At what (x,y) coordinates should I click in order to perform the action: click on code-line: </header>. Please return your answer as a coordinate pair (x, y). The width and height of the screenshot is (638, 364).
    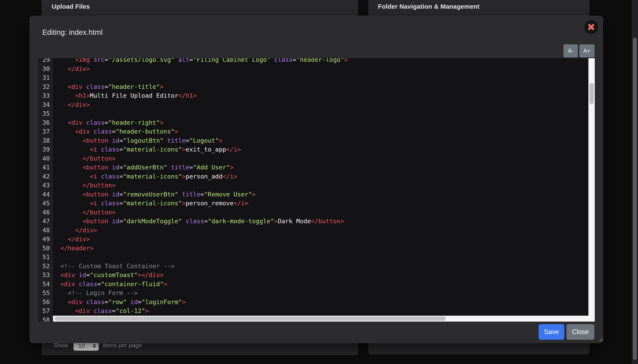
    Looking at the image, I should click on (204, 248).